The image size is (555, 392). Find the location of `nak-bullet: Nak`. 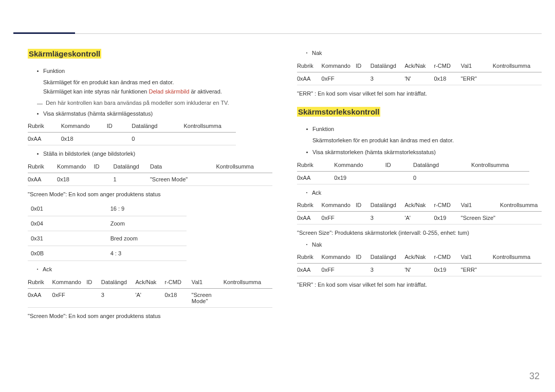

nak-bullet: Nak is located at coordinates (424, 53).